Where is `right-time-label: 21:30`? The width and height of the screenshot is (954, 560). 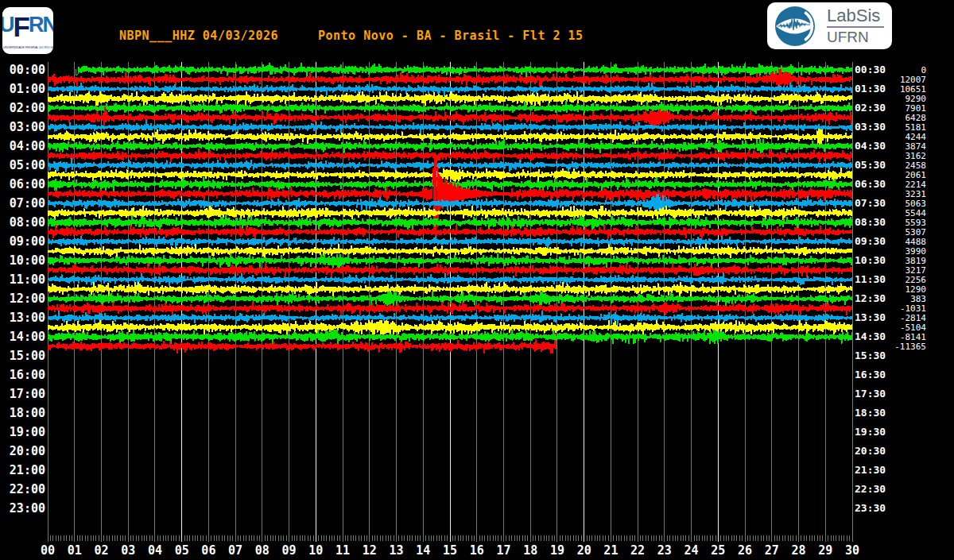
right-time-label: 21:30 is located at coordinates (873, 470).